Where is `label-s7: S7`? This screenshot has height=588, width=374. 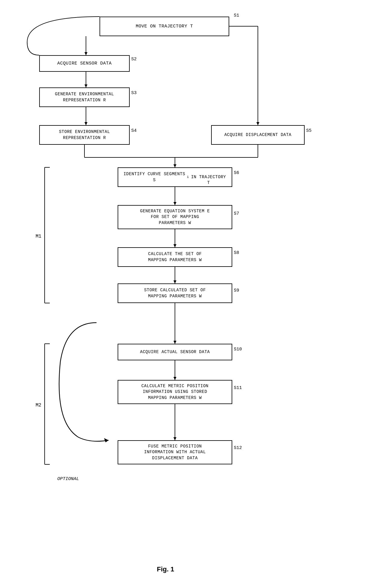 label-s7: S7 is located at coordinates (236, 213).